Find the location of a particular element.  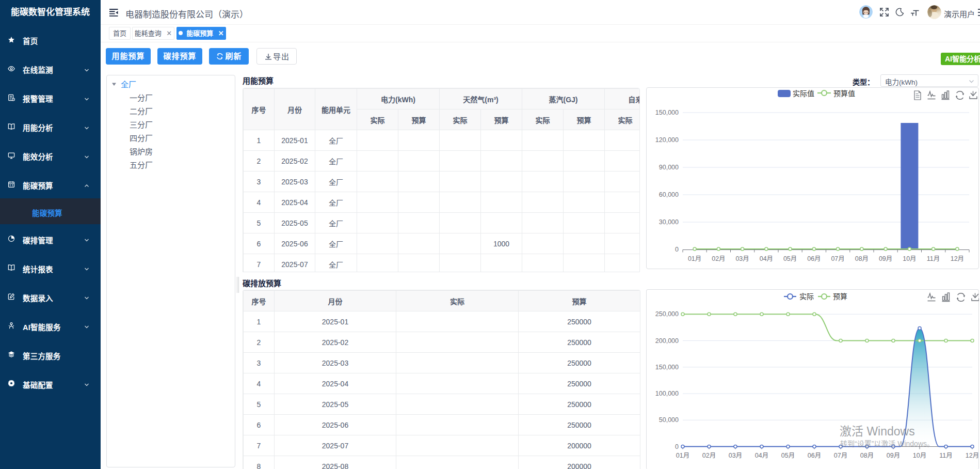

svg-text: 200,000 is located at coordinates (667, 341).